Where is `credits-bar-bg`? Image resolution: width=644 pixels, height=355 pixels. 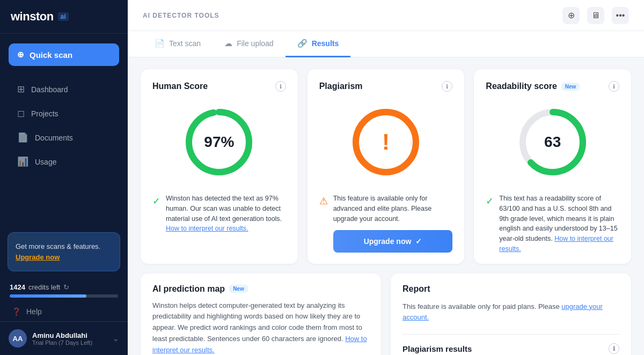
credits-bar-bg is located at coordinates (64, 296).